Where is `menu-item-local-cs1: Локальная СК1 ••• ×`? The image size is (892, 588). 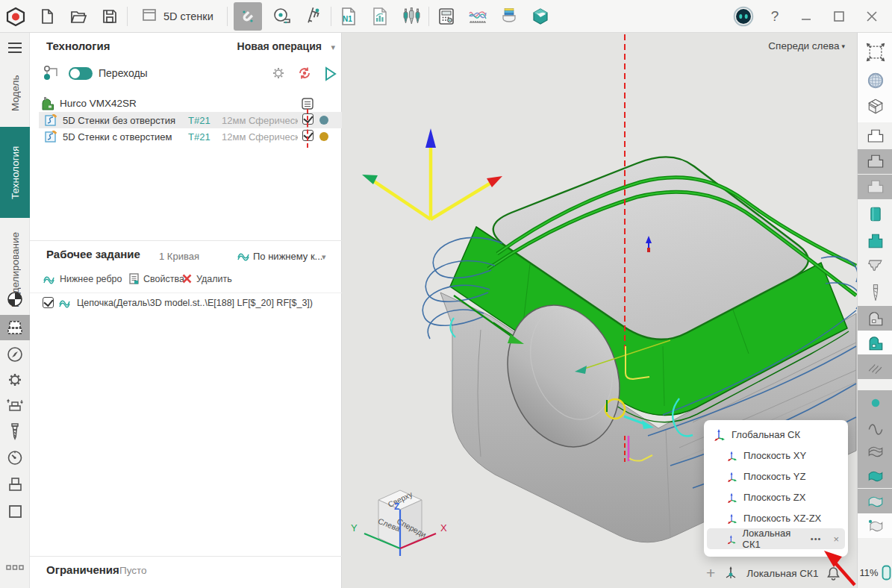
menu-item-local-cs1: Локальная СК1 ••• × is located at coordinates (776, 539).